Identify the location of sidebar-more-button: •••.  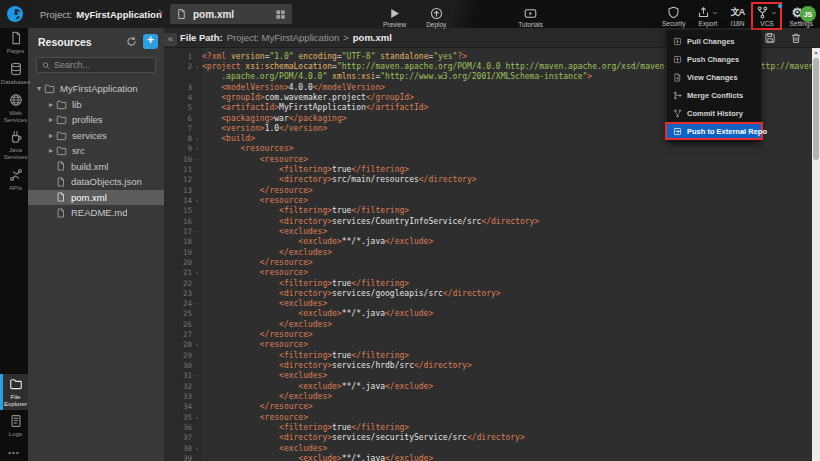
(14, 452).